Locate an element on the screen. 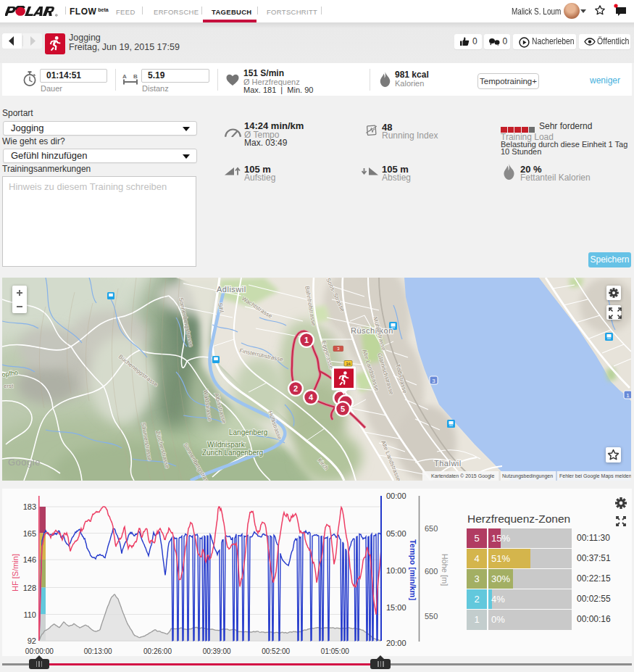  svg-text: 146 is located at coordinates (30, 560).